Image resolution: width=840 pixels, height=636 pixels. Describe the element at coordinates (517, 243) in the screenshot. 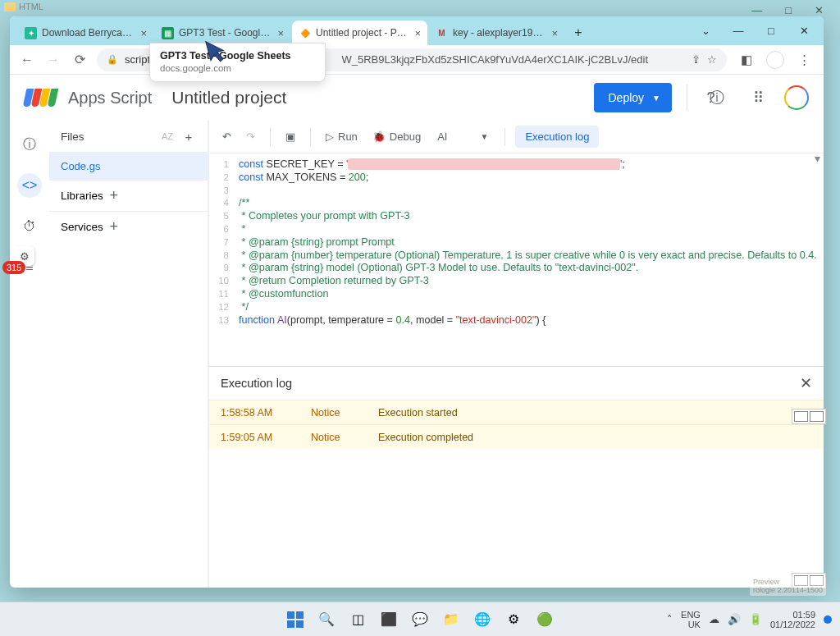

I see `code-line: 7 * @param {string} prompt Prompt` at that location.